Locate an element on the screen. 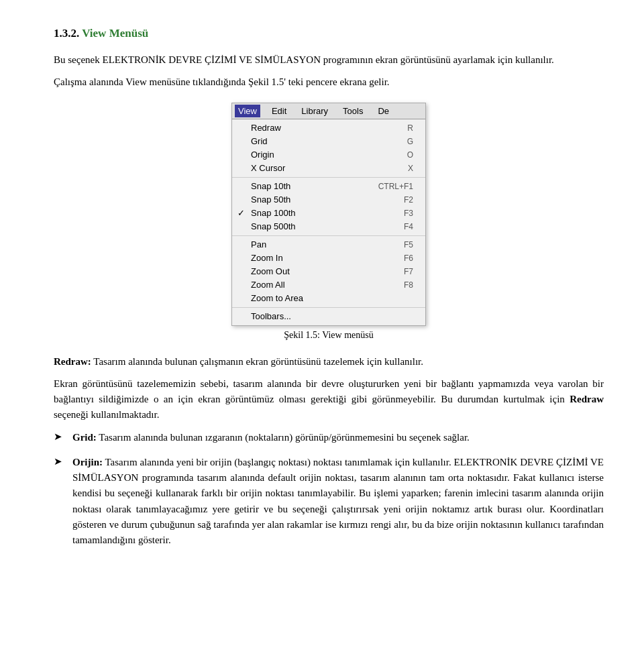  menu-item-zoomtoarea: Zoom to Area is located at coordinates (329, 298).